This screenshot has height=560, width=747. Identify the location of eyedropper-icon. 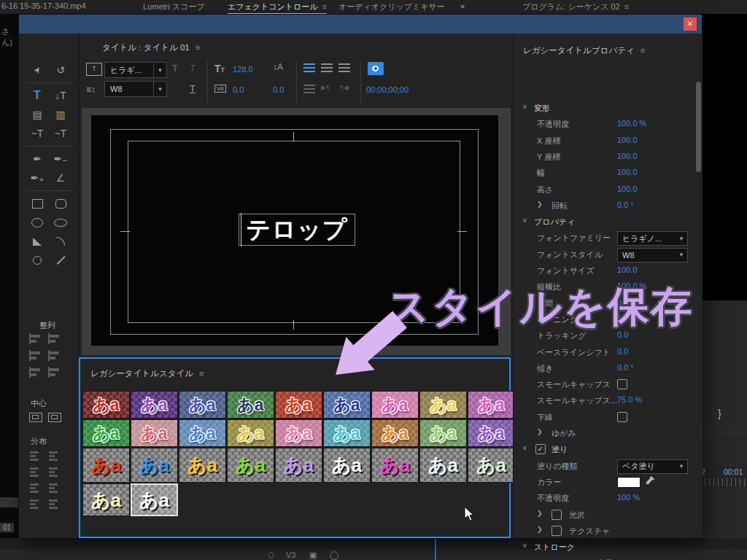
(650, 481).